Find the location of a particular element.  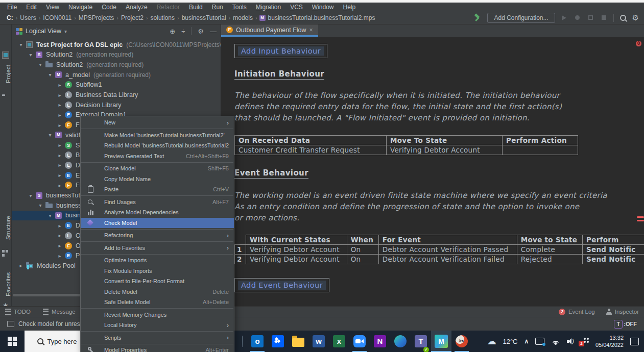

menu-item-check-model: Check Model is located at coordinates (157, 223).